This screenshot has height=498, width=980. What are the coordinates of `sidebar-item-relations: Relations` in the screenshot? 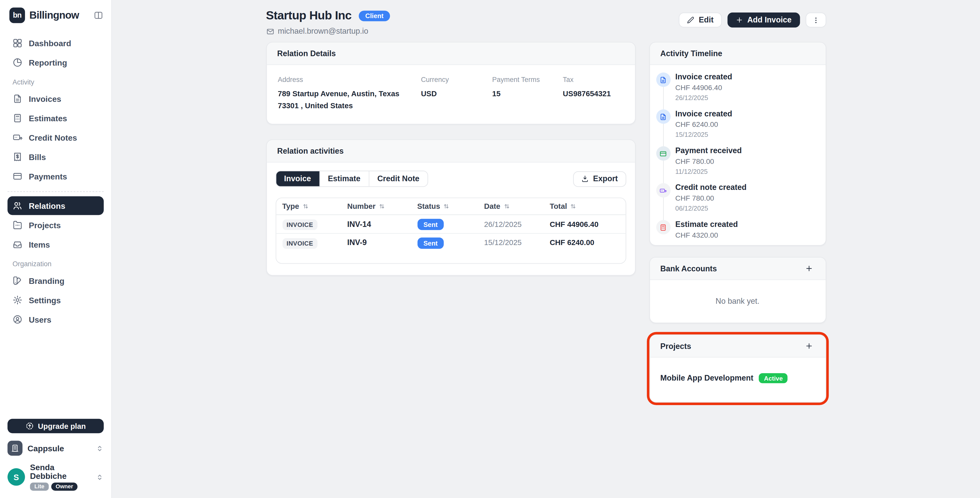 It's located at (56, 205).